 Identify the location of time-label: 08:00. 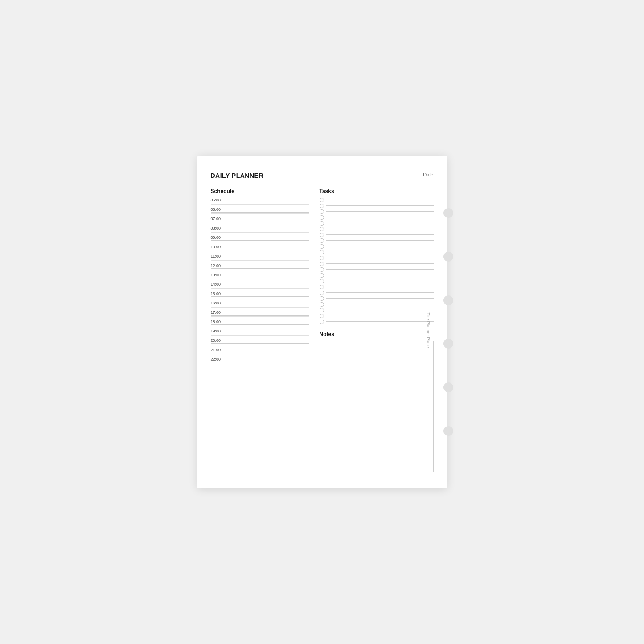
(260, 228).